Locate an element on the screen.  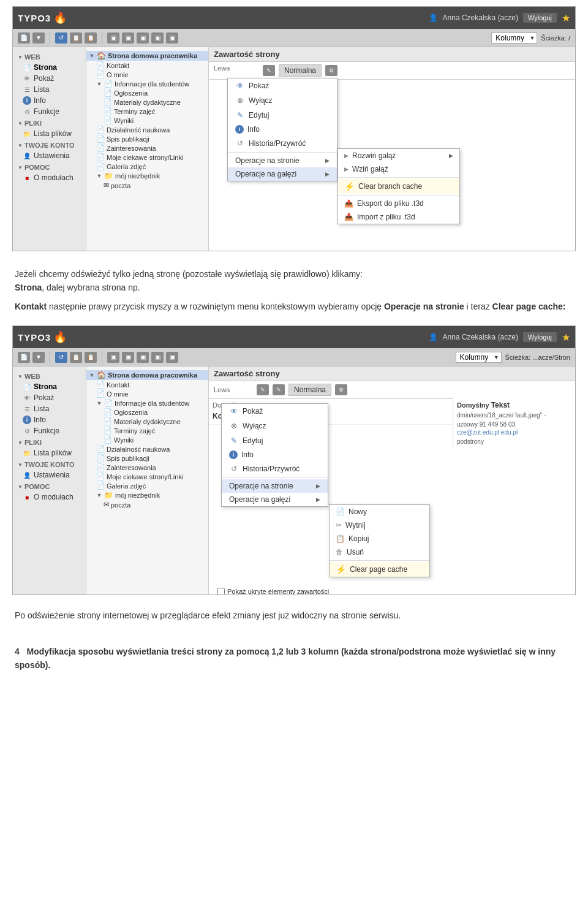
edit2-icon: ✎ is located at coordinates (263, 390).